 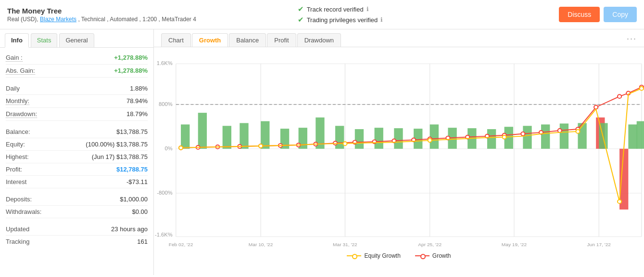 I want to click on abs-gain-label: Abs. Gain:, so click(x=20, y=71).